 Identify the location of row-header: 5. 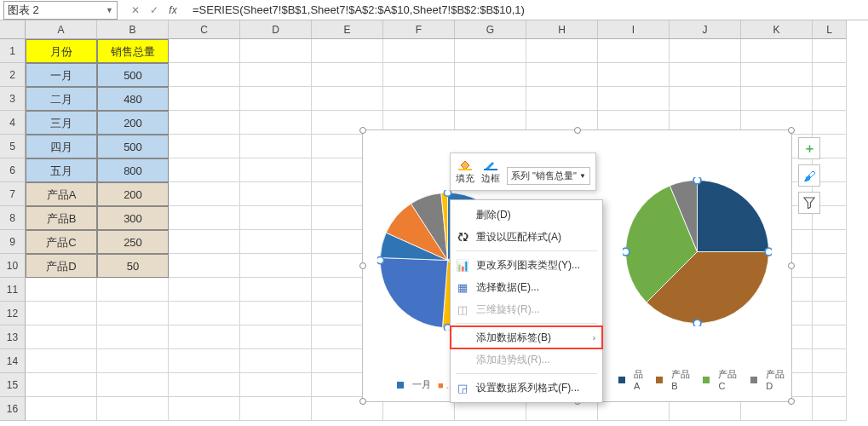
(13, 147).